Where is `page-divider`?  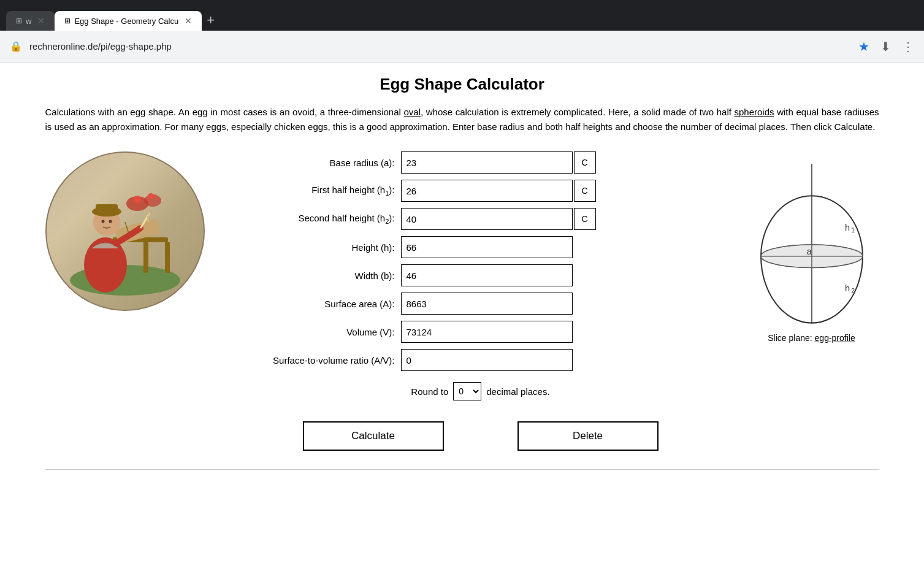
page-divider is located at coordinates (462, 470).